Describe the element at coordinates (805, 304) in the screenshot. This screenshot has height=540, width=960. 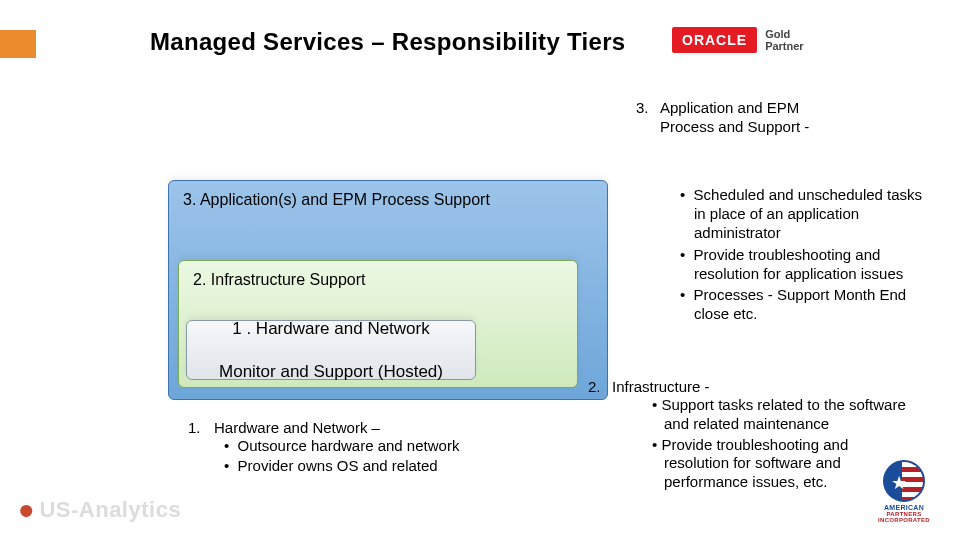
I see `list-item: • Processes - Support Month End close et…` at that location.